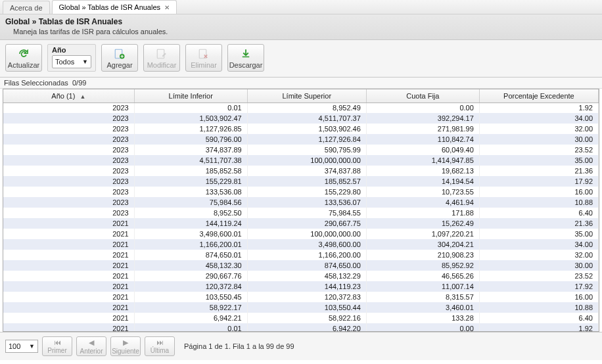  Describe the element at coordinates (191, 244) in the screenshot. I see `cell-lower: 1,166,200.01` at that location.